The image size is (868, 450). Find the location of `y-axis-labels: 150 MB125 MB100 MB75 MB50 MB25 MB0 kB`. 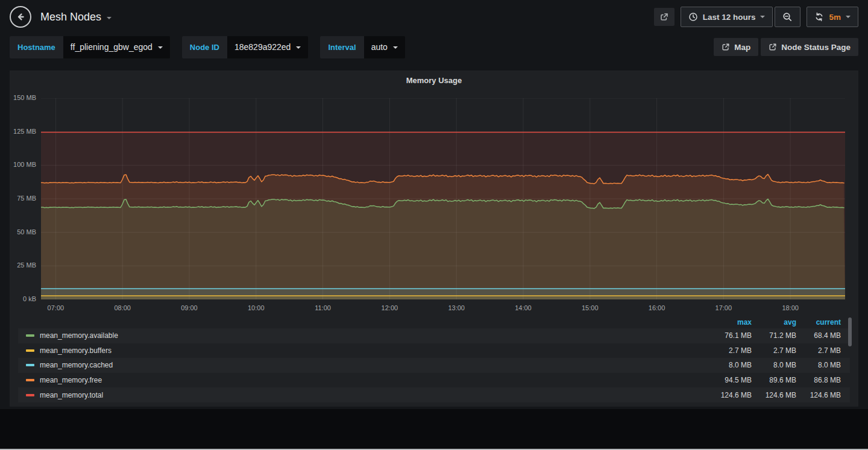

y-axis-labels: 150 MB125 MB100 MB75 MB50 MB25 MB0 kB is located at coordinates (25, 199).